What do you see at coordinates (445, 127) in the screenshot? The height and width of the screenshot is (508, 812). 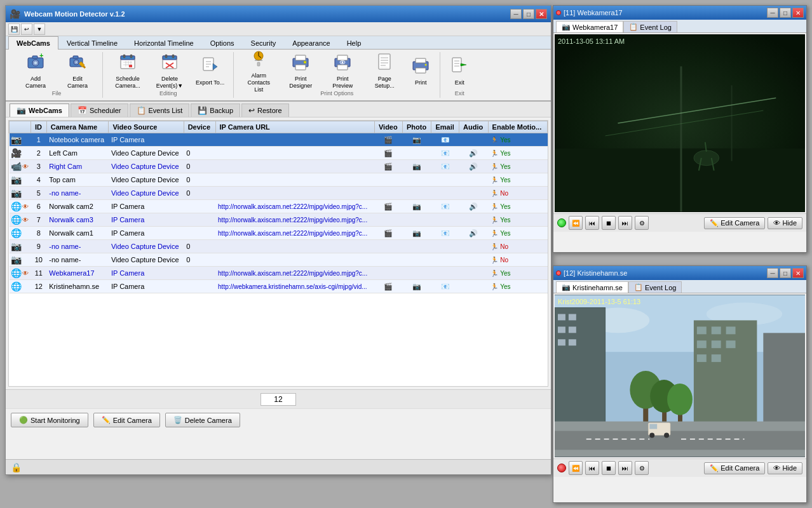 I see `col-email: Email` at bounding box center [445, 127].